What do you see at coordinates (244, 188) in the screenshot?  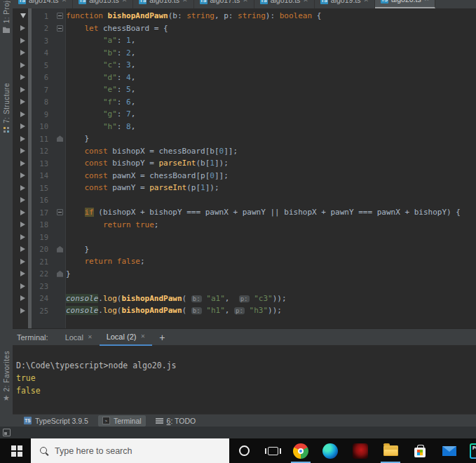 I see `code-line: 15 const pawnY = parseInt(p[1]);` at bounding box center [244, 188].